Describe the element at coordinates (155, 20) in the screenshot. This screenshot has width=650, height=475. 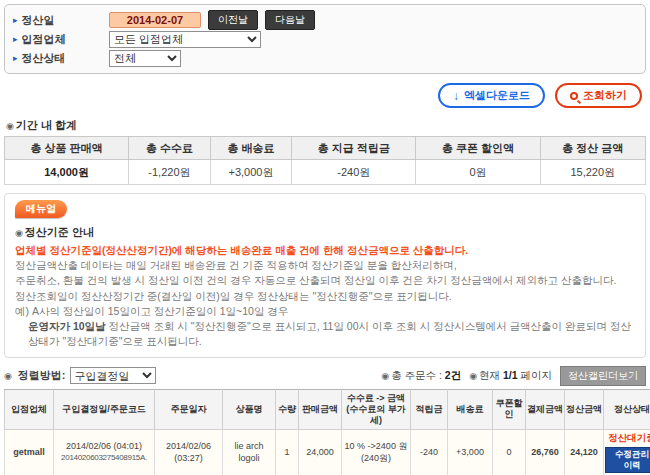
I see `settlement-date-input` at that location.